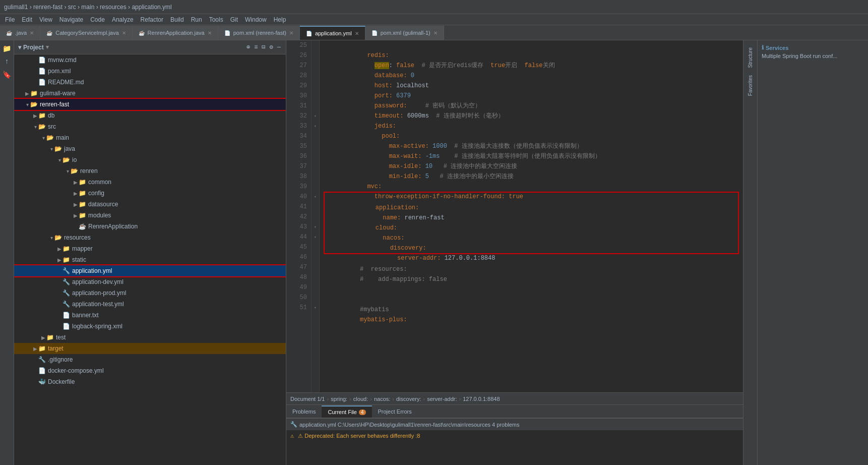 This screenshot has width=868, height=465. What do you see at coordinates (256, 47) in the screenshot?
I see `expand-all-btn: ≡` at bounding box center [256, 47].